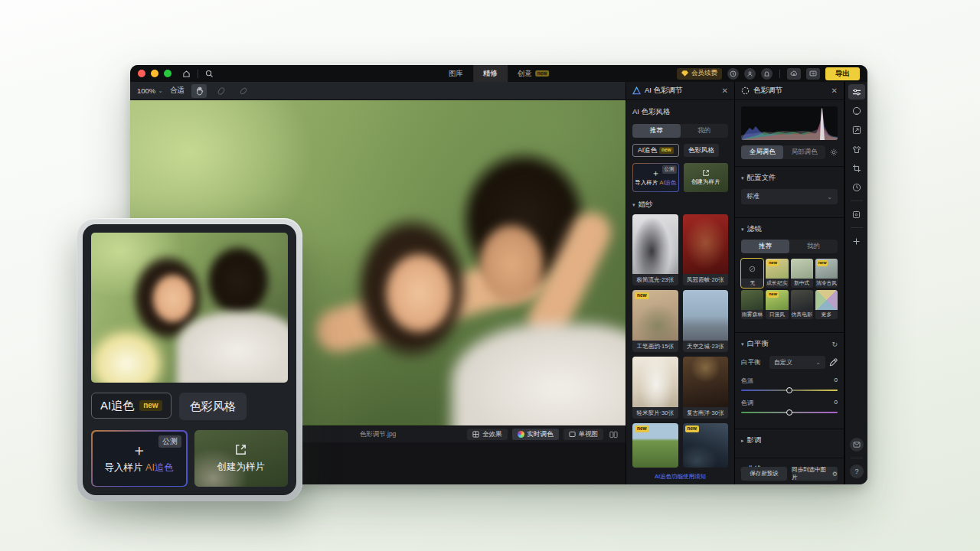 The height and width of the screenshot is (551, 980). I want to click on minimize-window-button, so click(155, 73).